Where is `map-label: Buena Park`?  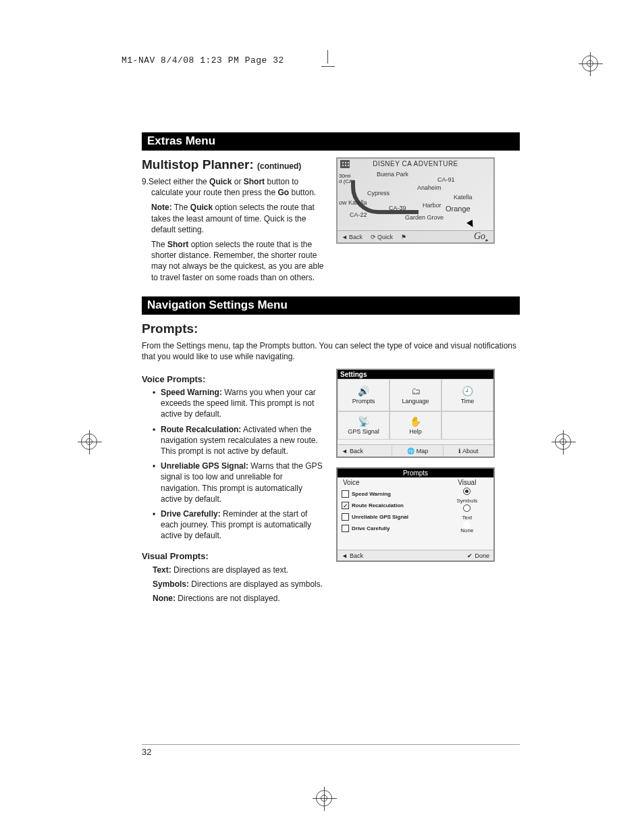
map-label: Buena Park is located at coordinates (393, 174).